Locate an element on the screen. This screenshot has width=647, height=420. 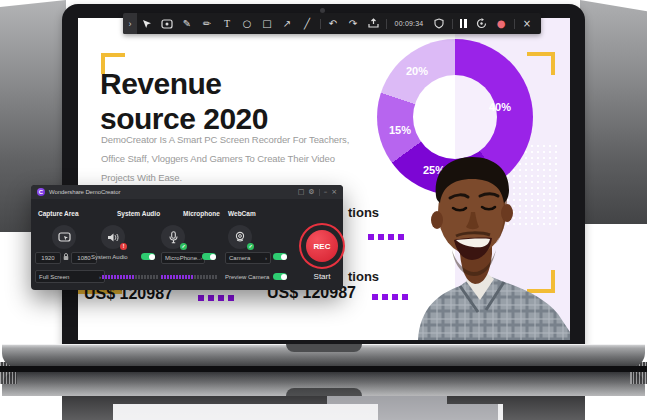
slide-title: Revenue source 2020 is located at coordinates (184, 101).